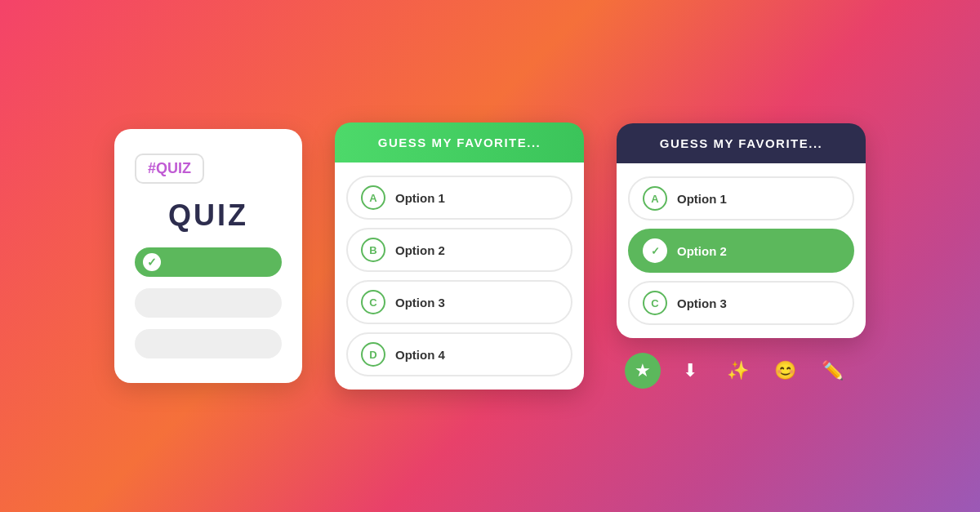 The image size is (980, 512). What do you see at coordinates (208, 262) in the screenshot?
I see `quiz-selected-bar: ✓` at bounding box center [208, 262].